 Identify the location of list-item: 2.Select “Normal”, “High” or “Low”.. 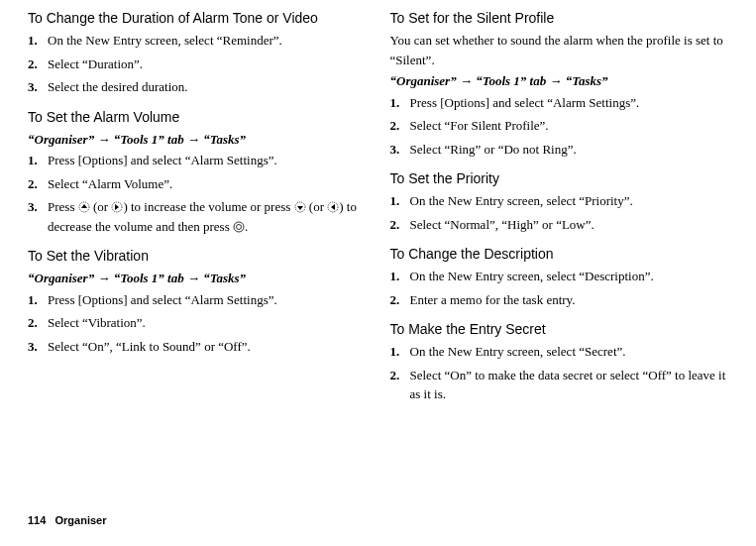
(560, 225).